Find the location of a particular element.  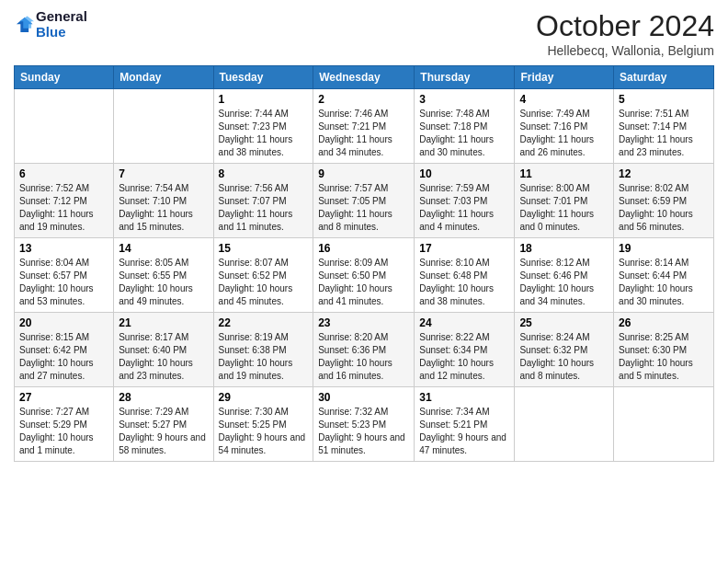

day-number: 7 is located at coordinates (164, 174).